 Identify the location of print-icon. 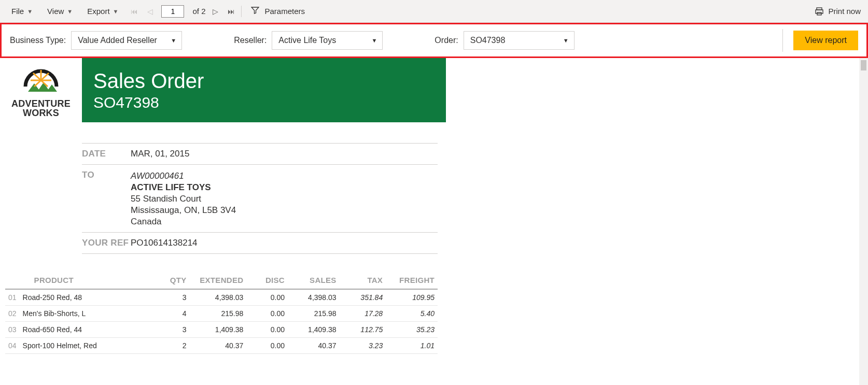
(819, 11).